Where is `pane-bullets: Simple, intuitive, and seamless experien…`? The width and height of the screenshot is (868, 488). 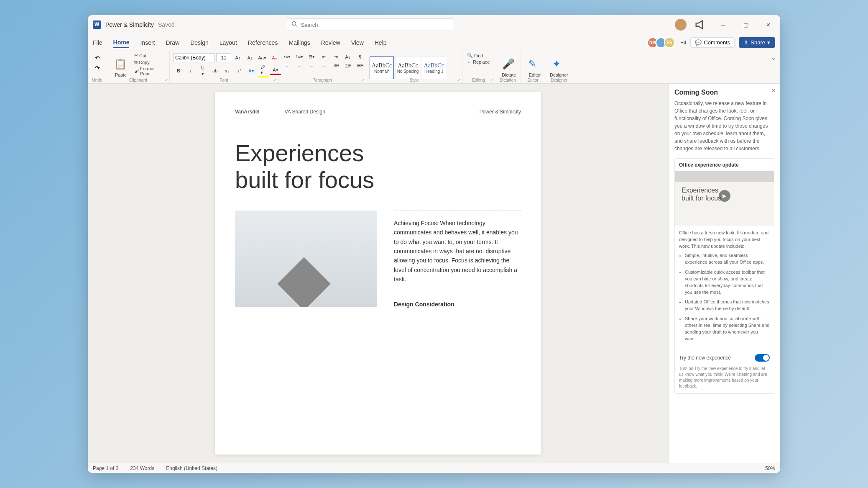 pane-bullets: Simple, intuitive, and seamless experien… is located at coordinates (724, 297).